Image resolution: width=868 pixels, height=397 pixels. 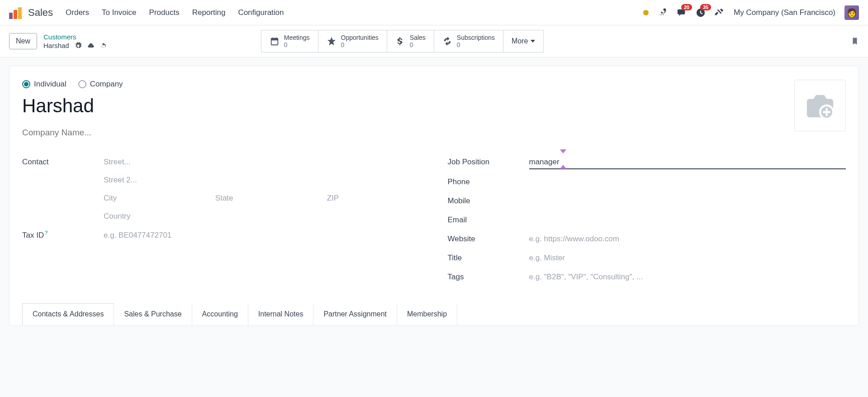 I want to click on radio-company: Company, so click(x=100, y=84).